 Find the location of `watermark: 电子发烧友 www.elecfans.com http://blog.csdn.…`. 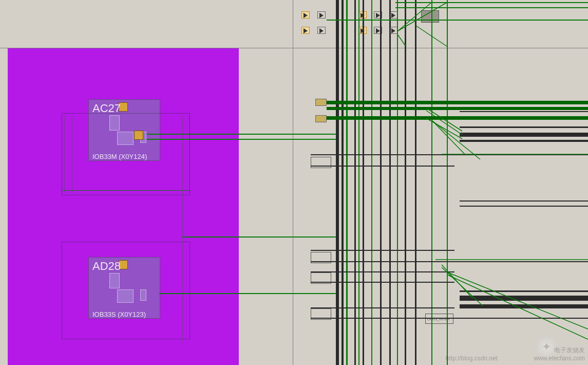

watermark: 电子发烧友 www.elecfans.com http://blog.csdn.… is located at coordinates (560, 354).